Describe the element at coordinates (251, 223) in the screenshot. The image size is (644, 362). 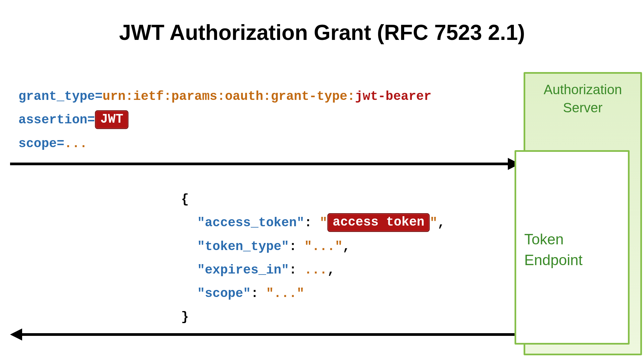
I see `json-key: "access_token"` at that location.